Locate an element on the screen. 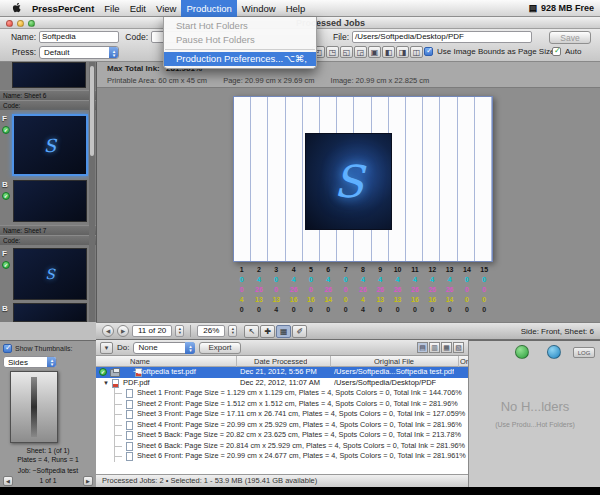 The width and height of the screenshot is (600, 495). menu-view: View is located at coordinates (166, 8).